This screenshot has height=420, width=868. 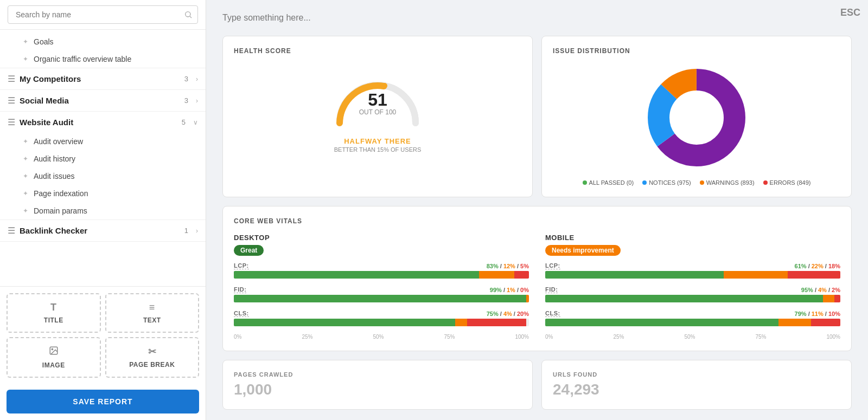 I want to click on mobile-cls-orange, so click(x=795, y=322).